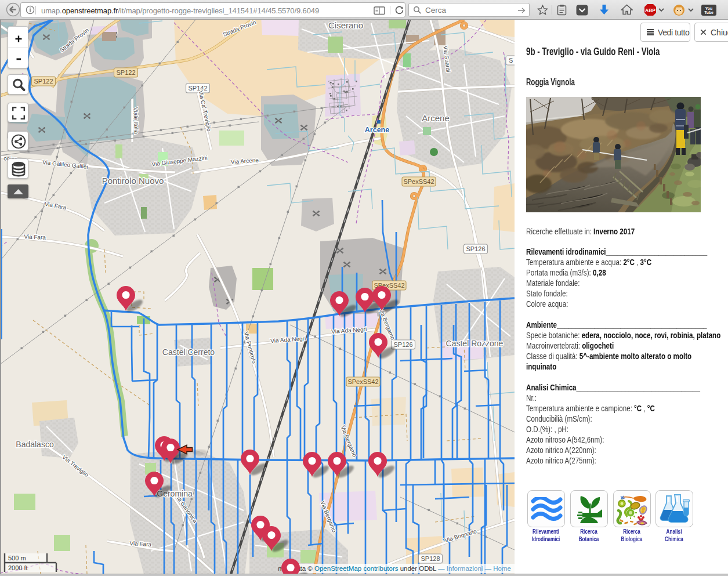 This screenshot has width=728, height=576. Describe the element at coordinates (136, 121) in the screenshot. I see `svg-text: Viale Italia` at that location.